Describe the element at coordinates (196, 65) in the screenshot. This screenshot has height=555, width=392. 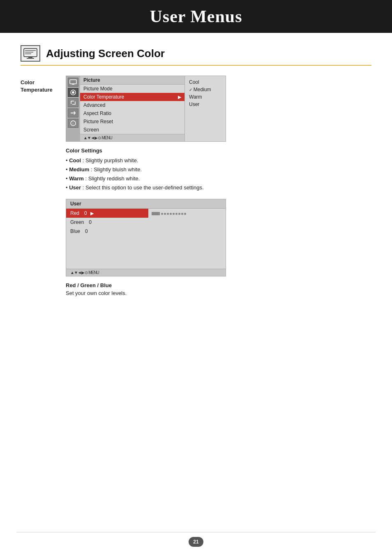
I see `section-divider` at that location.